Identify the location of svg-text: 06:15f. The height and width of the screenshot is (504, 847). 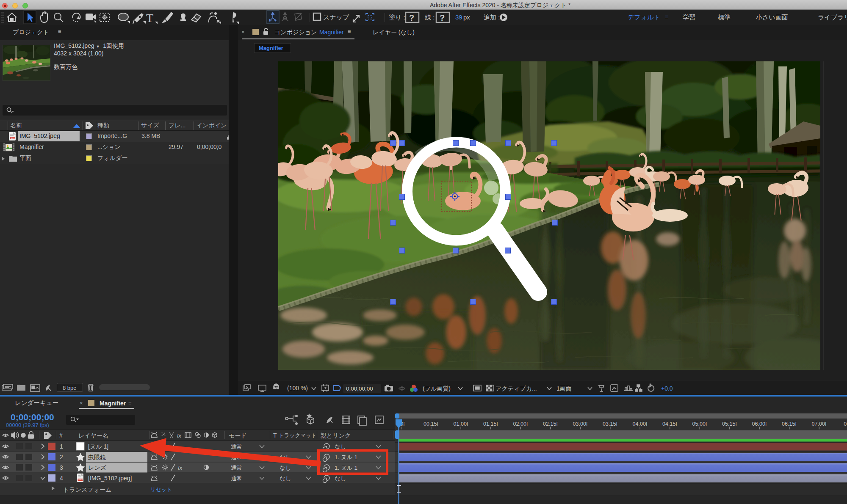
(789, 424).